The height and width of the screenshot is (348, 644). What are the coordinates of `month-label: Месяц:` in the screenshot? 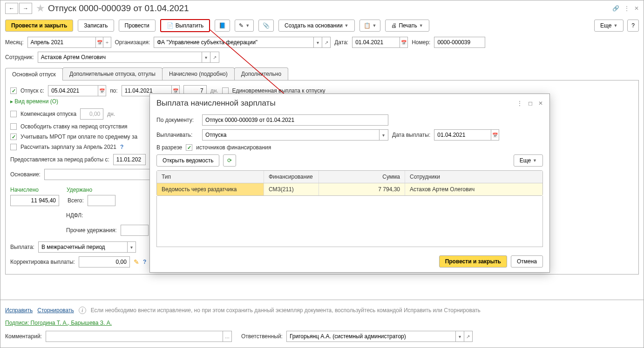 It's located at (14, 42).